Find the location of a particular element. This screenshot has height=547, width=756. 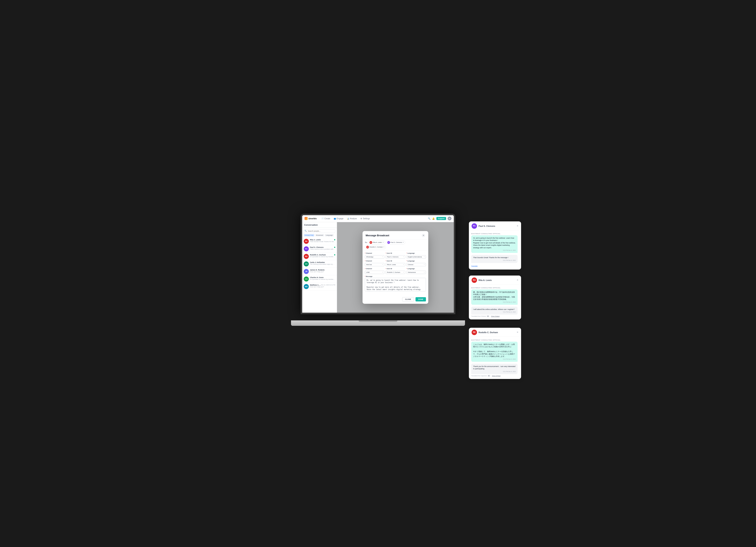

conv-preview-matthew: How can I help you? is located at coordinates (323, 287).